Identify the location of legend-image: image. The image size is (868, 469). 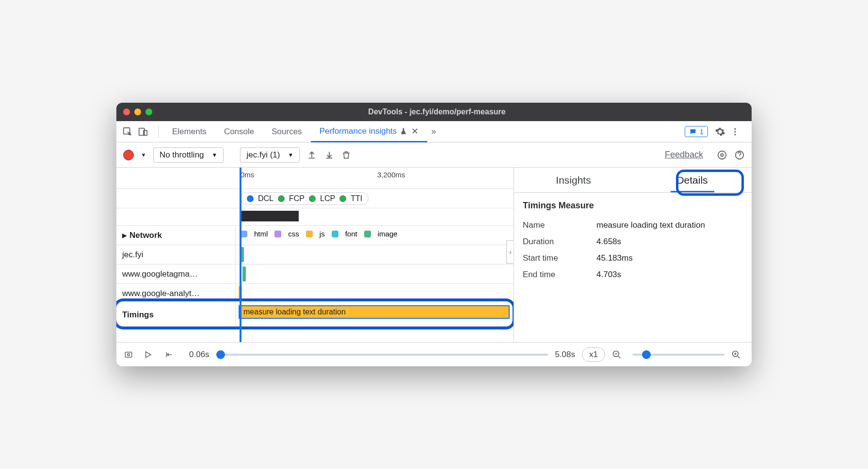
(388, 234).